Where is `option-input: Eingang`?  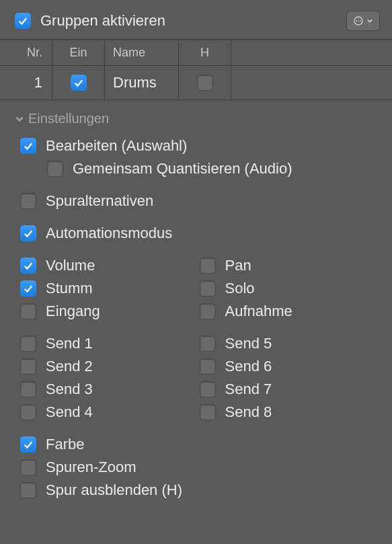
option-input: Eingang is located at coordinates (110, 311).